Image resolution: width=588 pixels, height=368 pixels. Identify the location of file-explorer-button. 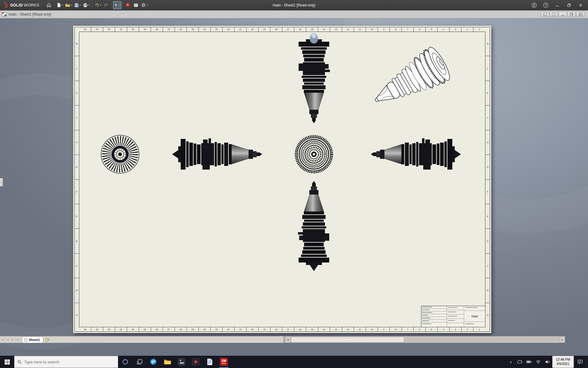
(168, 362).